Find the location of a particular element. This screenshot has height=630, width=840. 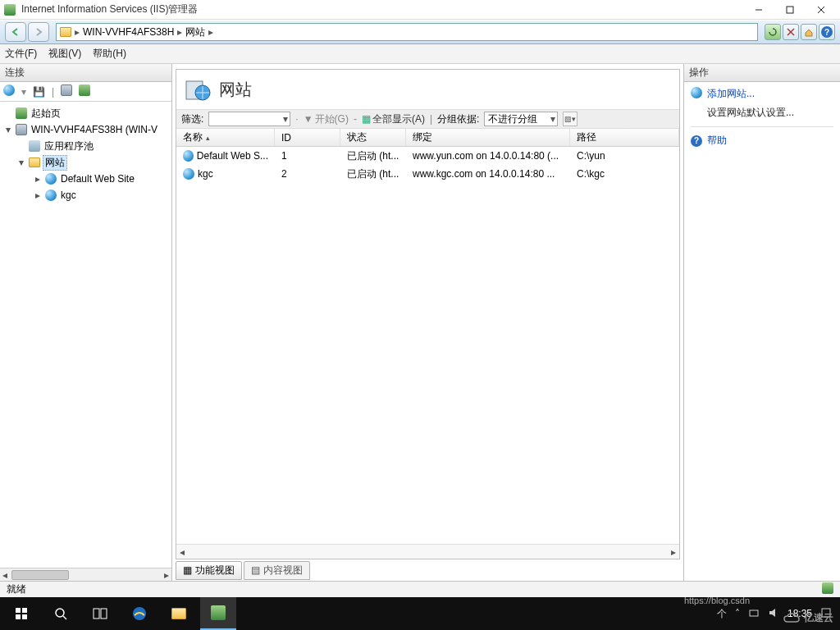

group-by-select: 不进行分组▾ is located at coordinates (521, 119).